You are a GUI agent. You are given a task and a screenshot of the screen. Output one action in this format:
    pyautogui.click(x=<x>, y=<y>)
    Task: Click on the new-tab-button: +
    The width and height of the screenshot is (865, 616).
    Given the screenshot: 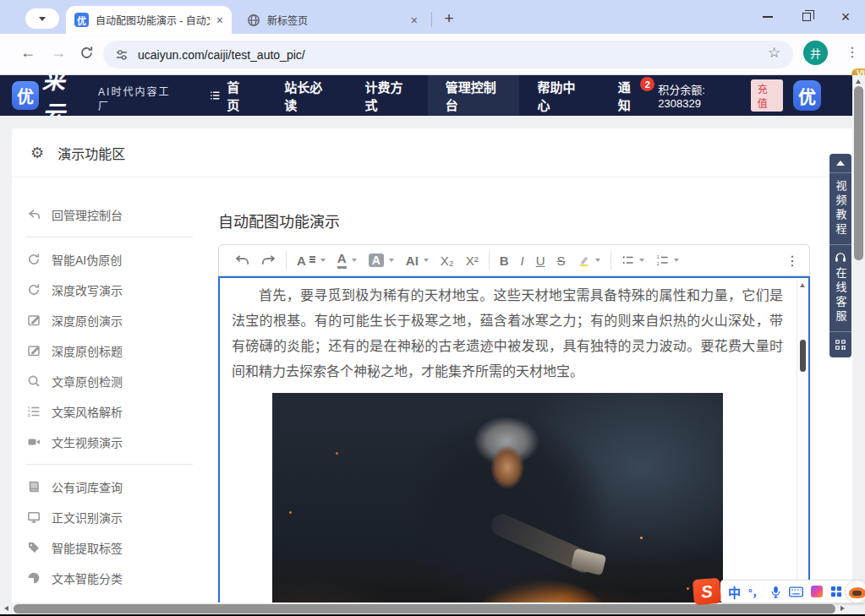 What is the action you would take?
    pyautogui.click(x=449, y=19)
    